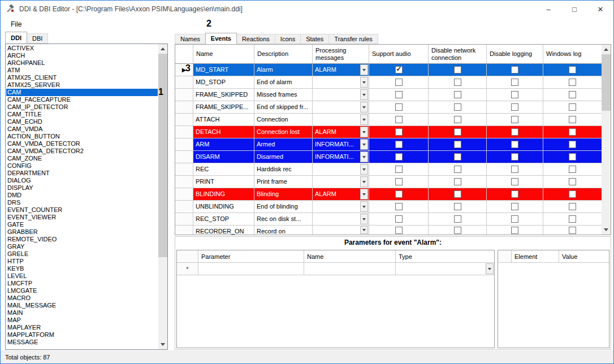  Describe the element at coordinates (224, 70) in the screenshot. I see `event-name-cell: MD_START` at that location.